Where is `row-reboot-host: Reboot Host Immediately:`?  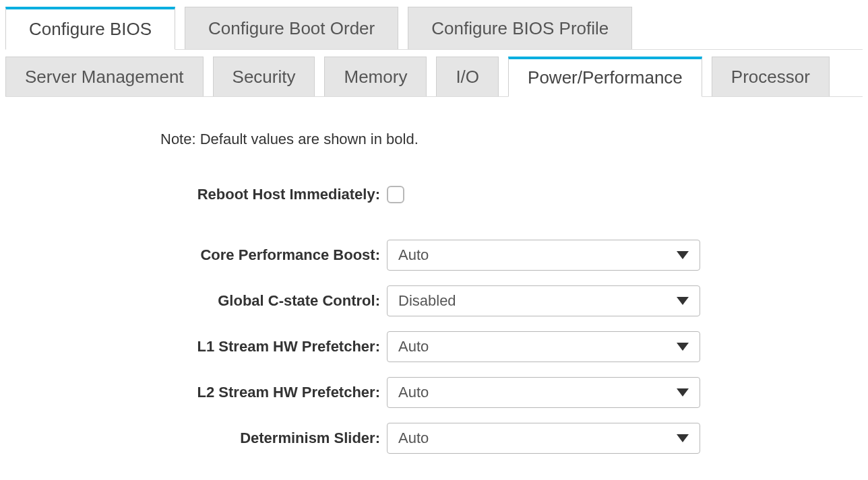
row-reboot-host: Reboot Host Immediately: is located at coordinates (505, 195).